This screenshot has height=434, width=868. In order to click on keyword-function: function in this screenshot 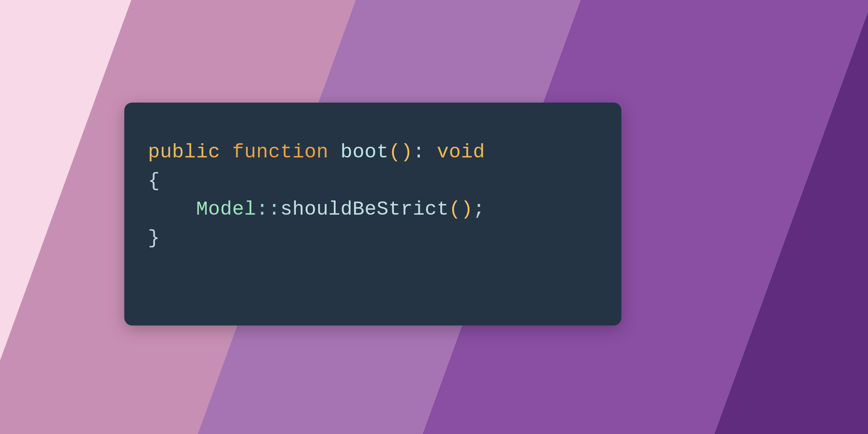, I will do `click(281, 152)`.